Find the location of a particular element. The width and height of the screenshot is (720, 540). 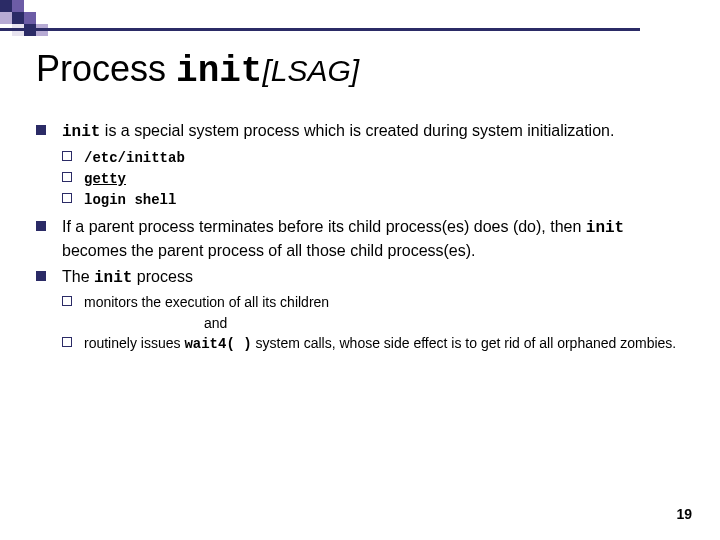

bullet-2-code: init is located at coordinates (605, 228).